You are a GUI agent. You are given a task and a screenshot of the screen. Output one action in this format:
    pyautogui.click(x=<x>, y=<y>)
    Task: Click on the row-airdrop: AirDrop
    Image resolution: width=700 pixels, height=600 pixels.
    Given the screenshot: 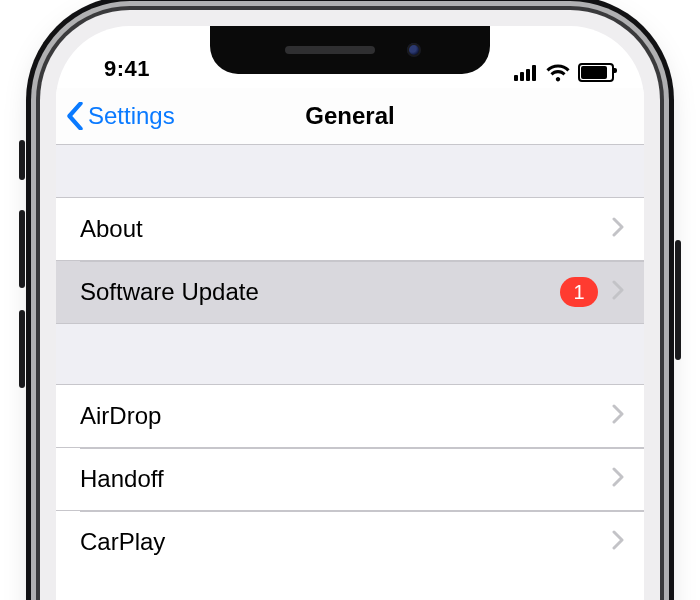 What is the action you would take?
    pyautogui.click(x=350, y=416)
    